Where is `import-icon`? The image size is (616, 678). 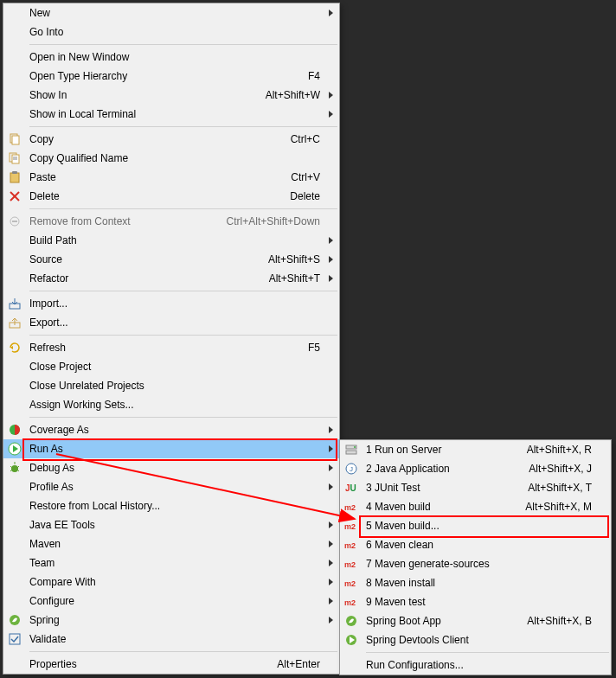 import-icon is located at coordinates (15, 304).